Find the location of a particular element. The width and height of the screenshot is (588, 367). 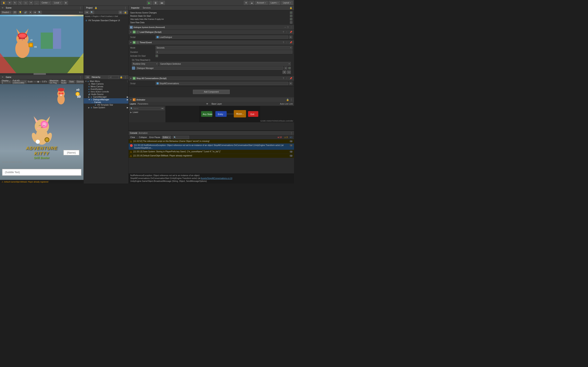

parameters-tab: Parameters is located at coordinates (143, 104).